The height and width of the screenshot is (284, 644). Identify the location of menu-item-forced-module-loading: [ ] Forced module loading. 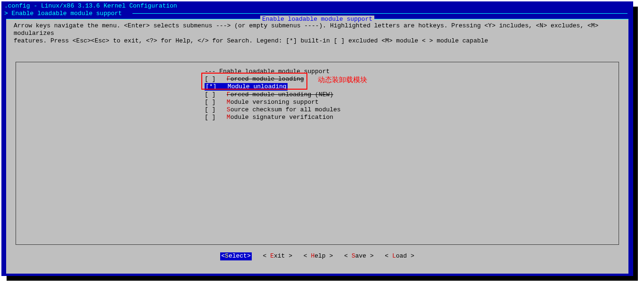
(272, 79).